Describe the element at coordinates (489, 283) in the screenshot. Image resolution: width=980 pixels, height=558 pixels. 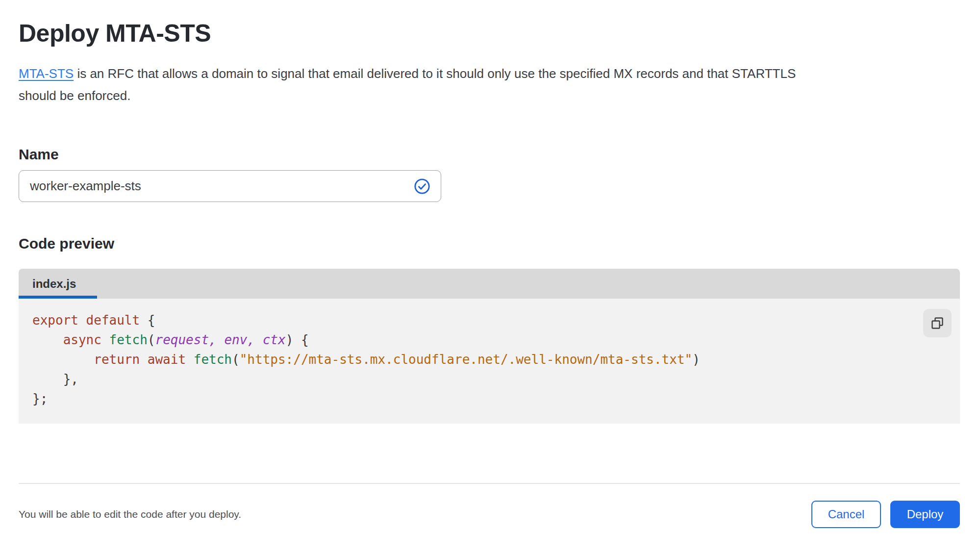
I see `code-tabbar: index.js` at that location.